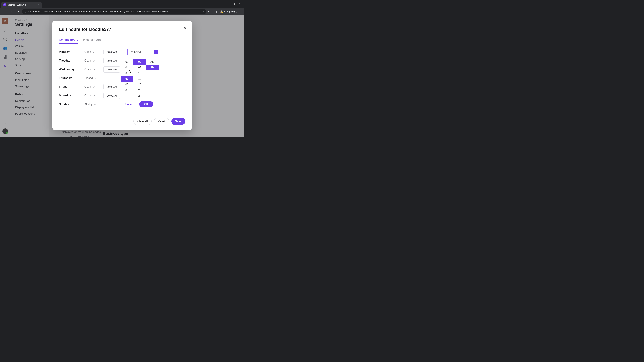 The height and width of the screenshot is (362, 644). What do you see at coordinates (122, 4) in the screenshot?
I see `browser-tab-strip: W Settings | Waitwhile × + — ▢ ✕` at bounding box center [122, 4].